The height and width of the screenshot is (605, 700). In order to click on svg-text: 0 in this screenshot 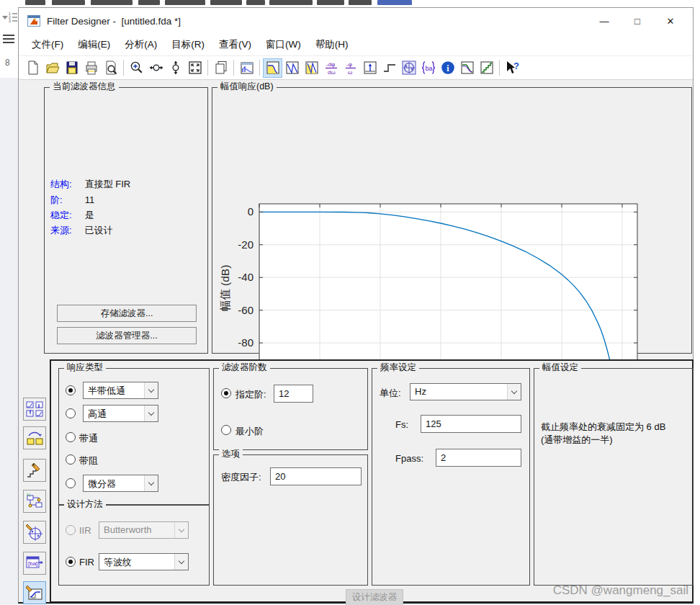, I will do `click(251, 212)`.